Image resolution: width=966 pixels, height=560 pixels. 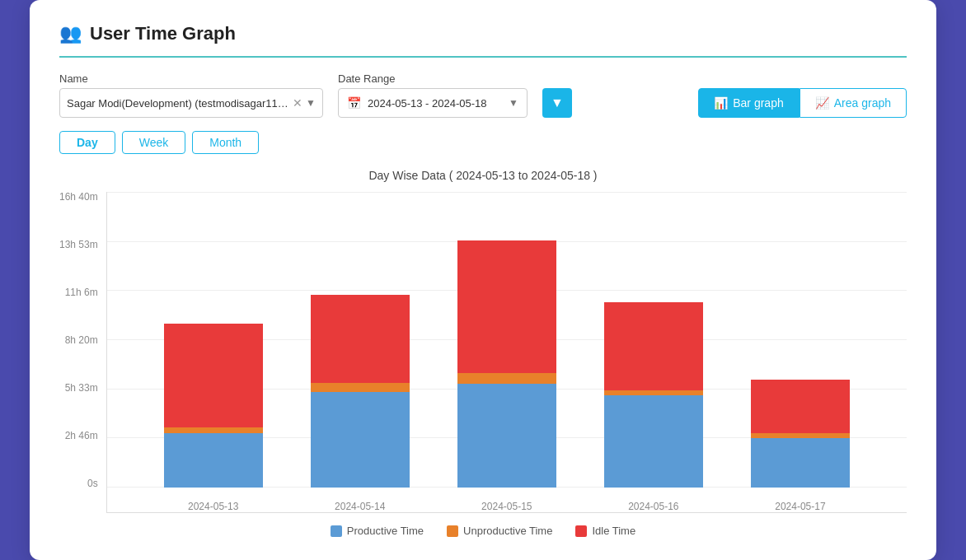 What do you see at coordinates (79, 197) in the screenshot?
I see `y-axis-label: 16h 40m` at bounding box center [79, 197].